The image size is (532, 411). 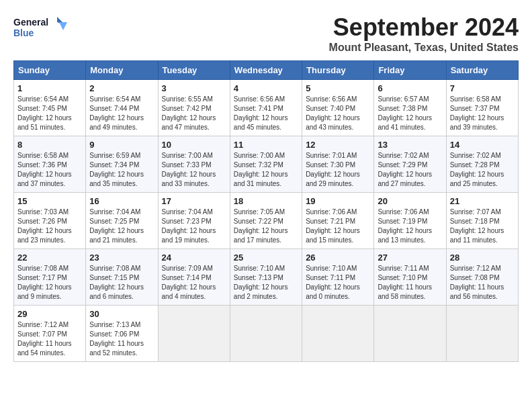 I want to click on day-number: 2, so click(x=122, y=89).